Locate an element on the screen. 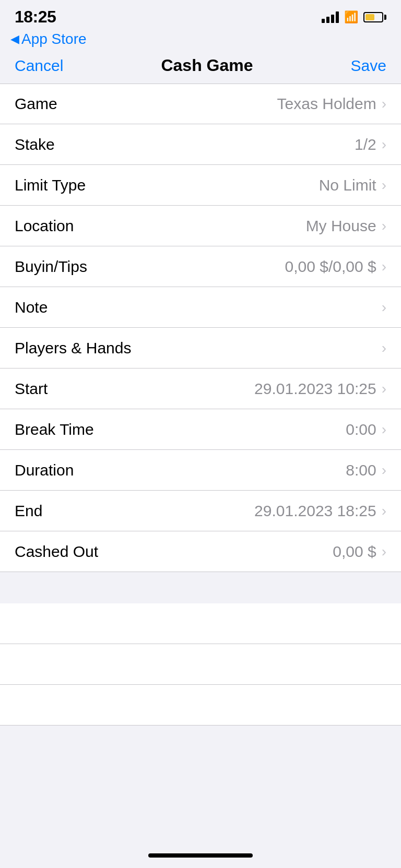 Image resolution: width=401 pixels, height=868 pixels. buyin-value: 0,00 $/0,00 $ is located at coordinates (331, 267).